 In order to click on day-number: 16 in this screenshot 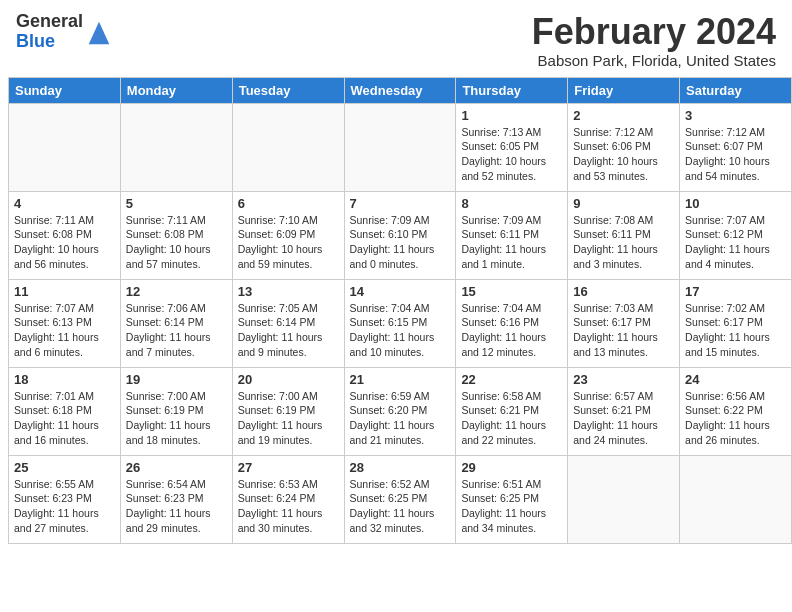, I will do `click(624, 292)`.